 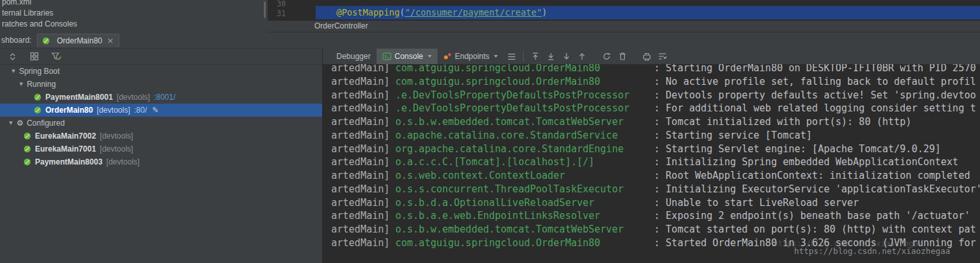 I want to click on watermark: https://blog.csdn.net/xiaozhegaa, so click(x=872, y=251).